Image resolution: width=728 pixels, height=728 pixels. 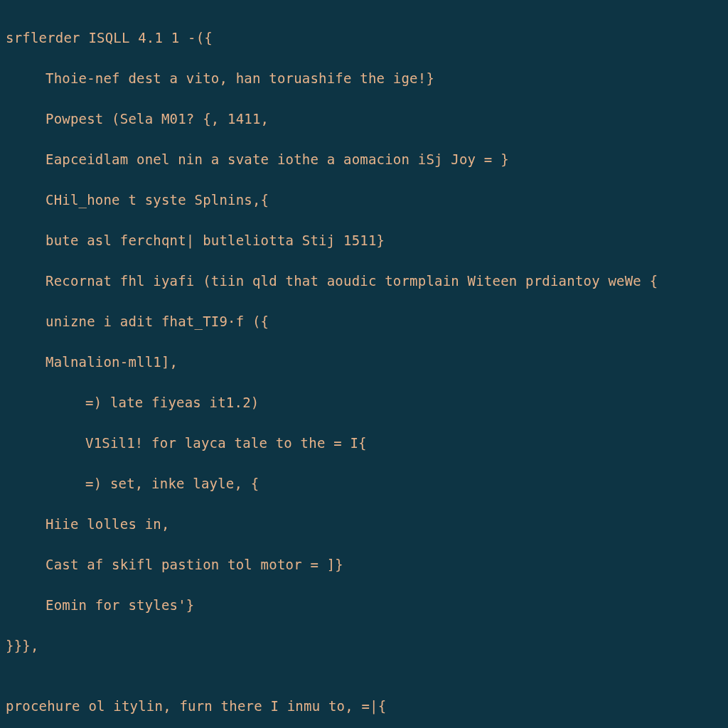 What do you see at coordinates (364, 525) in the screenshot?
I see `code-line: Hiie lolles in,` at bounding box center [364, 525].